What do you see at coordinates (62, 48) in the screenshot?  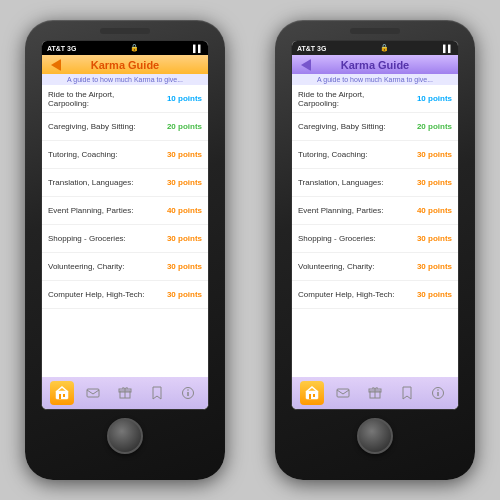 I see `carrier-1: AT&T 3G` at bounding box center [62, 48].